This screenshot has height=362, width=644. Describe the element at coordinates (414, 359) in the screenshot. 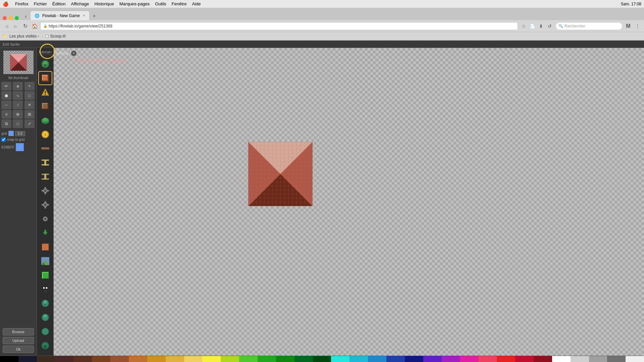

I see `palette-color-darkblue` at that location.